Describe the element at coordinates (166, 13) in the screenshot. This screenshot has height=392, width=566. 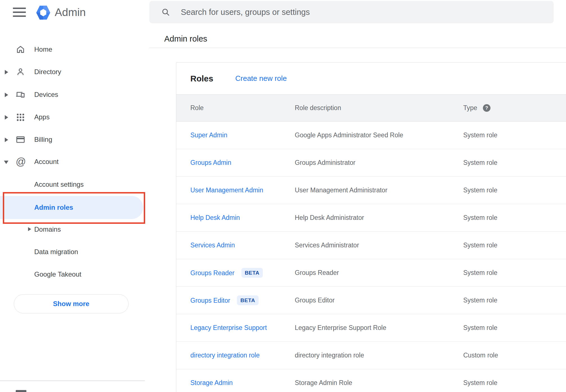
I see `search-icon` at that location.